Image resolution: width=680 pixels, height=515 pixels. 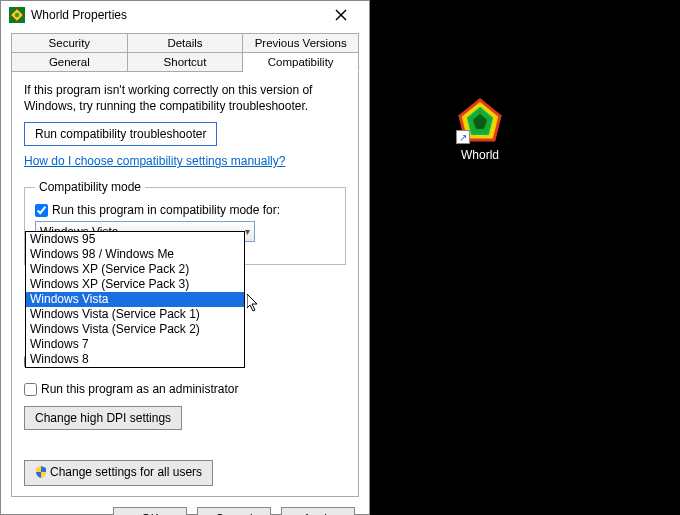 What do you see at coordinates (135, 314) in the screenshot?
I see `compat-option: Windows Vista (Service Pack 1)` at bounding box center [135, 314].